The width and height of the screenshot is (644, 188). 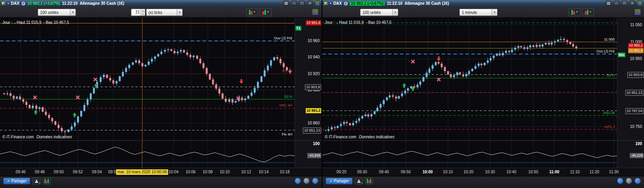 I want to click on time-tick-label: 11:30, so click(x=614, y=172).